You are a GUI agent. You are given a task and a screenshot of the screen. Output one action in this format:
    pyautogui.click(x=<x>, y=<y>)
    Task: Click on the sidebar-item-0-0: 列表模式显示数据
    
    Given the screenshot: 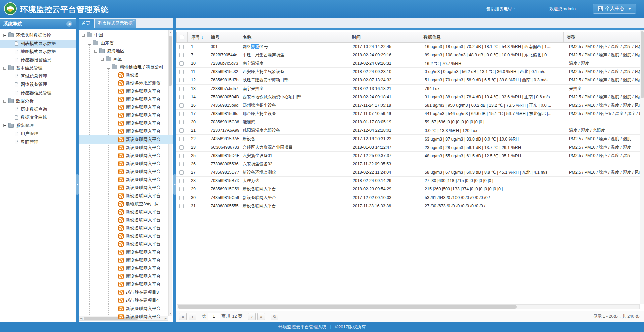 What is the action you would take?
    pyautogui.click(x=38, y=44)
    